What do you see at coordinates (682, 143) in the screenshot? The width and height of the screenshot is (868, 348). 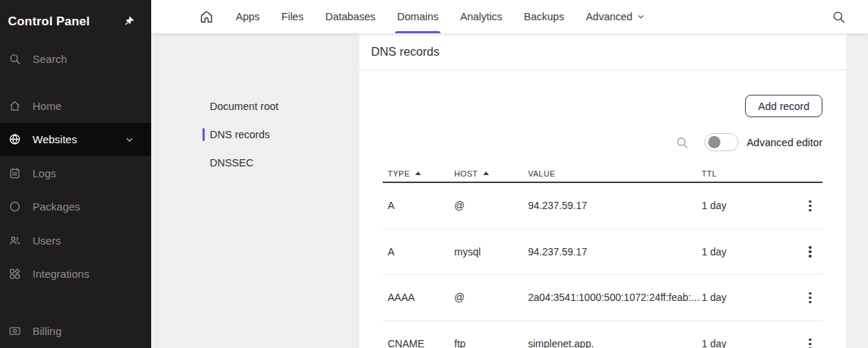 I see `table-search-icon` at bounding box center [682, 143].